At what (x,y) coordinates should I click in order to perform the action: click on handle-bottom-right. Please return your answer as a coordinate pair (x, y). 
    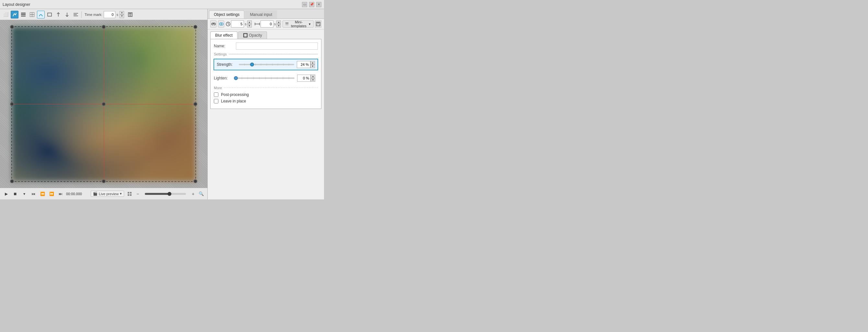
    Looking at the image, I should click on (195, 181).